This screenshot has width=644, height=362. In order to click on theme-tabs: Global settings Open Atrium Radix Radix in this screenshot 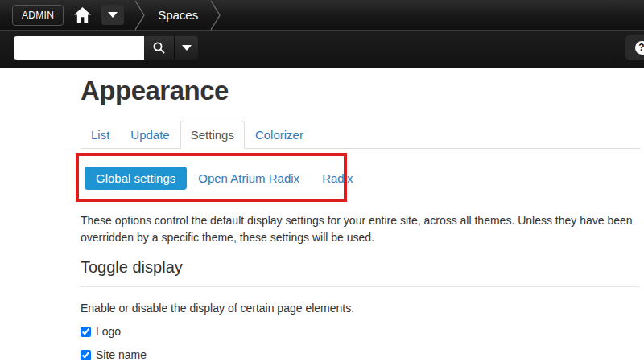, I will do `click(362, 179)`.